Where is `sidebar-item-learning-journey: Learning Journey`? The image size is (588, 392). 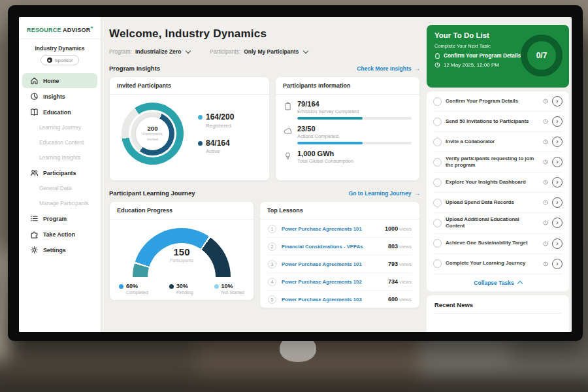
sidebar-item-learning-journey: Learning Journey is located at coordinates (60, 127).